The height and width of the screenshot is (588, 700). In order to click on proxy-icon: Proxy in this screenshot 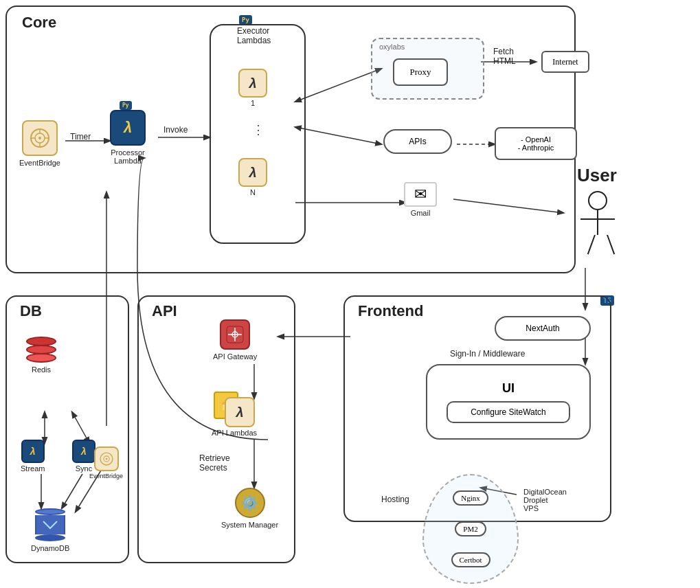, I will do `click(420, 72)`.